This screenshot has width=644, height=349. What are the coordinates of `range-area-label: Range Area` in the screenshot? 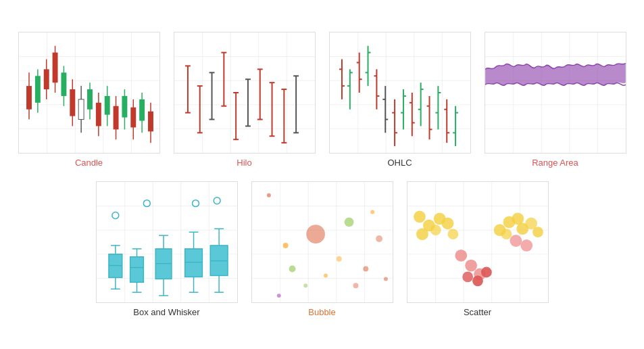 It's located at (555, 162).